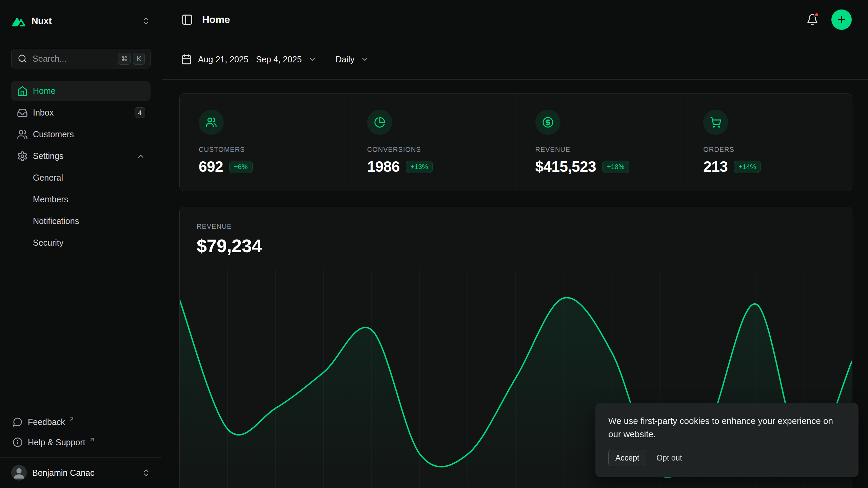  What do you see at coordinates (48, 178) in the screenshot?
I see `sub-label-general: General` at bounding box center [48, 178].